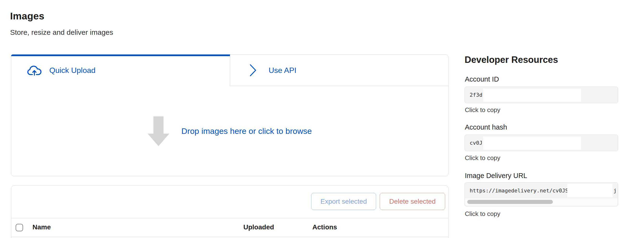 The width and height of the screenshot is (644, 238). I want to click on column-header-uploaded: Uploaded, so click(259, 227).